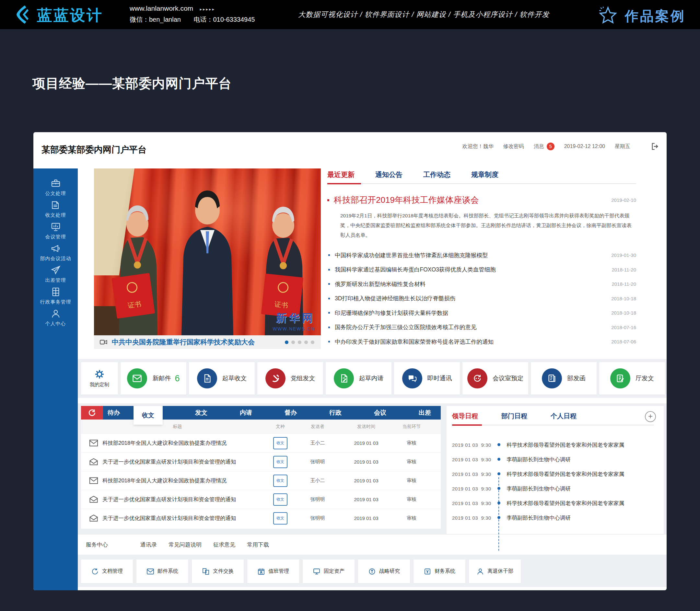 The image size is (700, 611). What do you see at coordinates (655, 16) in the screenshot?
I see `portfolio-label: 作品案例` at bounding box center [655, 16].